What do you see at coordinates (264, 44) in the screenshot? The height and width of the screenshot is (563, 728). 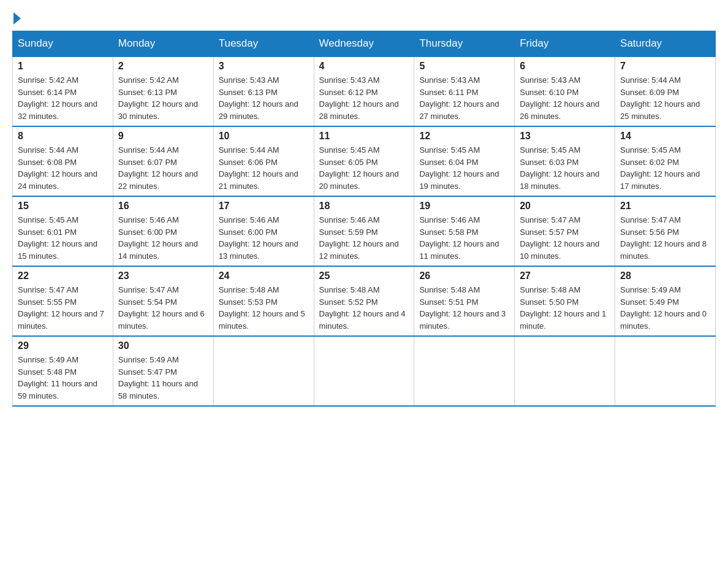 I see `col-tuesday: Tuesday` at bounding box center [264, 44].